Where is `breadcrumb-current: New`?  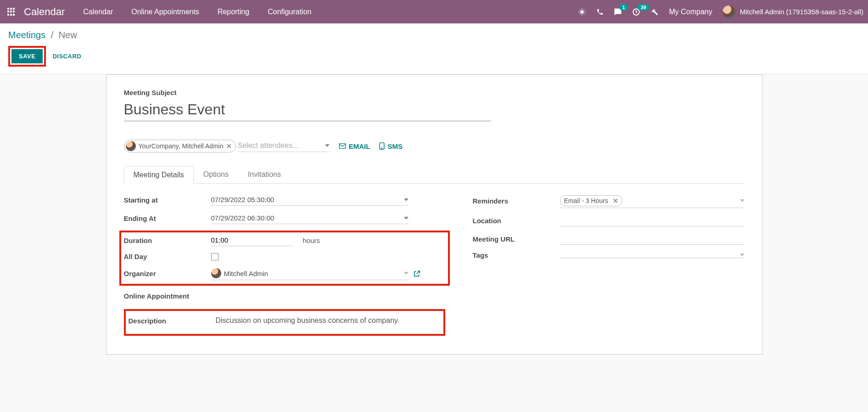 breadcrumb-current: New is located at coordinates (68, 35).